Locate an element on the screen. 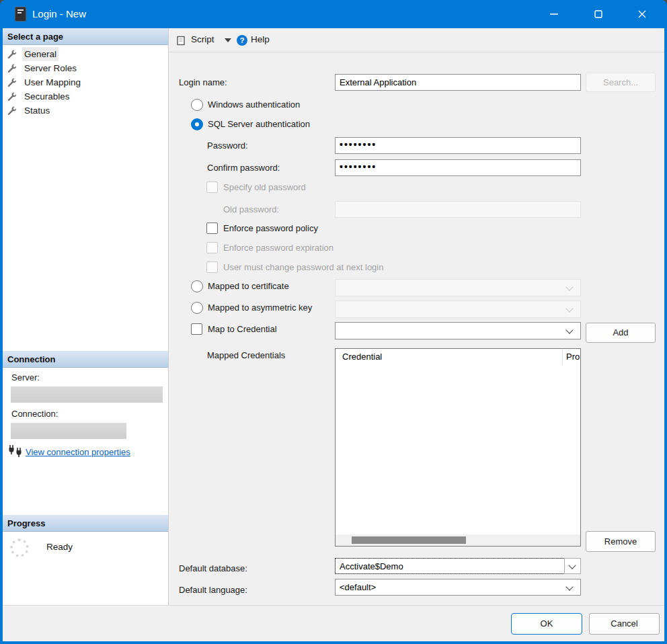  connection-properties-icon is located at coordinates (15, 452).